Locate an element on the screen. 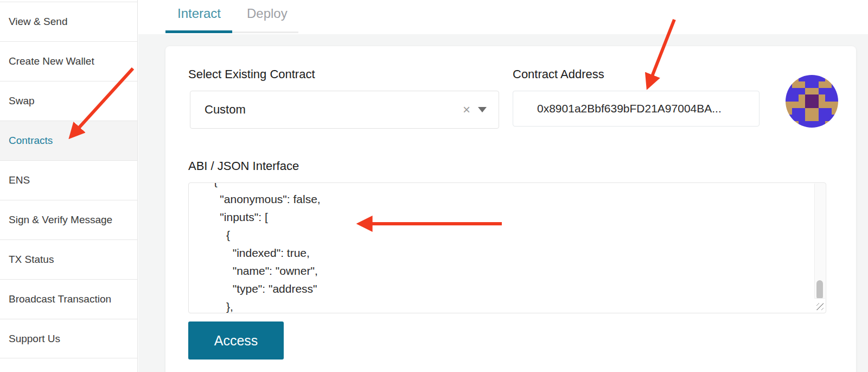 The width and height of the screenshot is (868, 372). sidebar-item-sign-verify-message: Sign & Verify Message is located at coordinates (68, 219).